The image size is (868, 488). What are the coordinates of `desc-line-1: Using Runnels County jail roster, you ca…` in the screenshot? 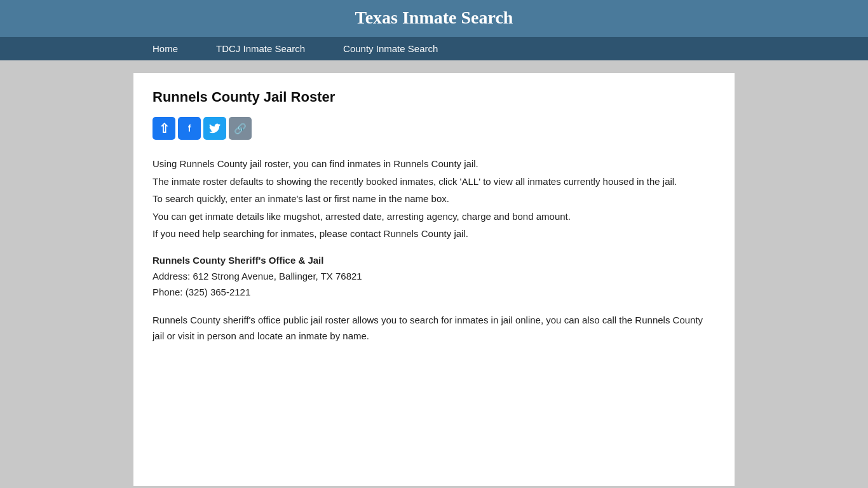 It's located at (434, 164).